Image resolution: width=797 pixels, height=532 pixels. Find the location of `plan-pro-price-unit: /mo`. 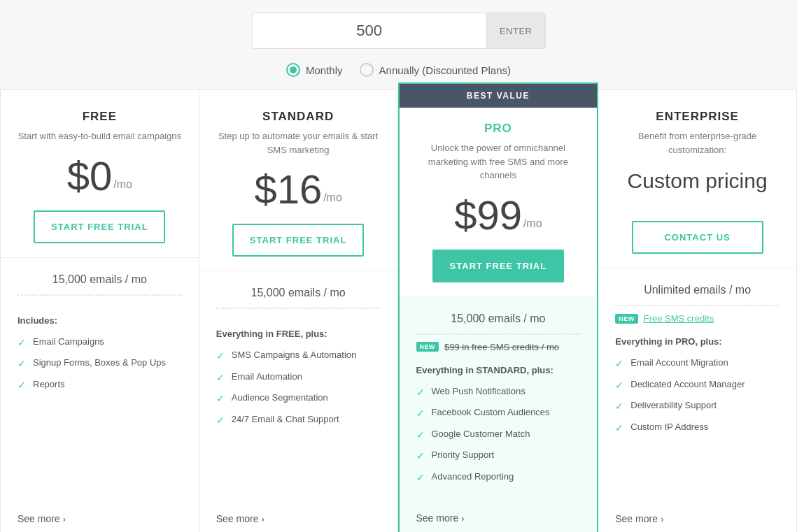

plan-pro-price-unit: /mo is located at coordinates (533, 224).